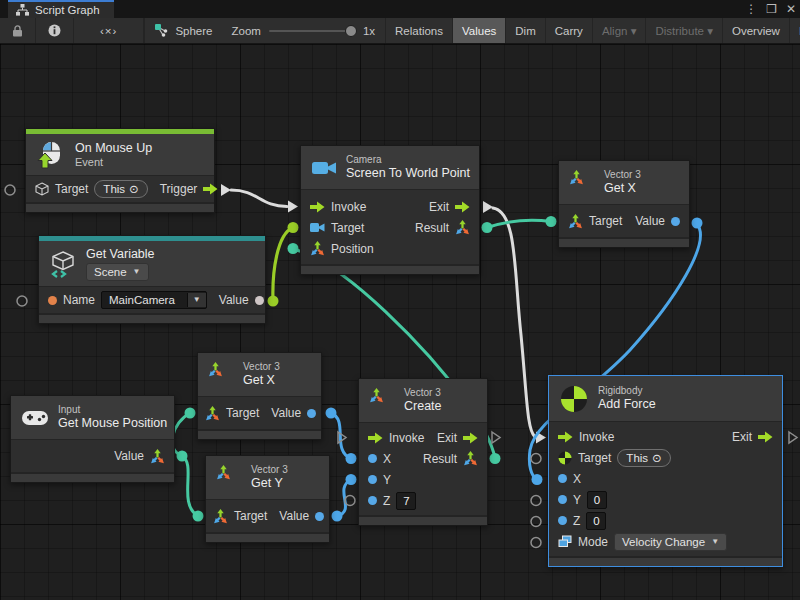  I want to click on window-close-icon: ✕, so click(791, 9).